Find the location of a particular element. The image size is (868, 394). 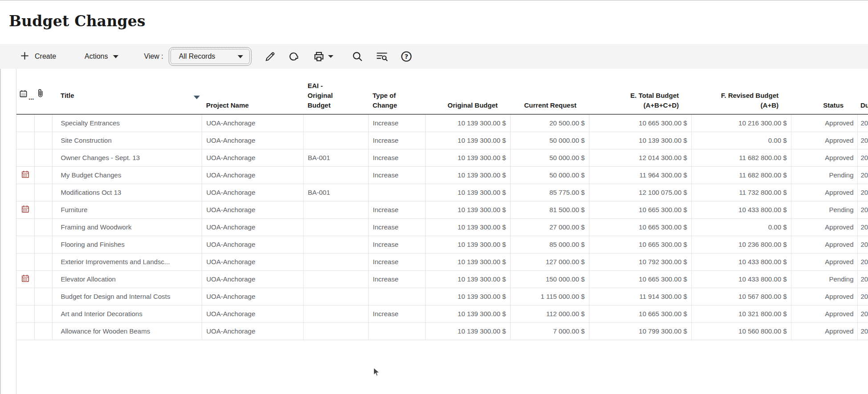

table-row: FurnitureUOA-AnchorageIncrease10 139 300… is located at coordinates (442, 210).